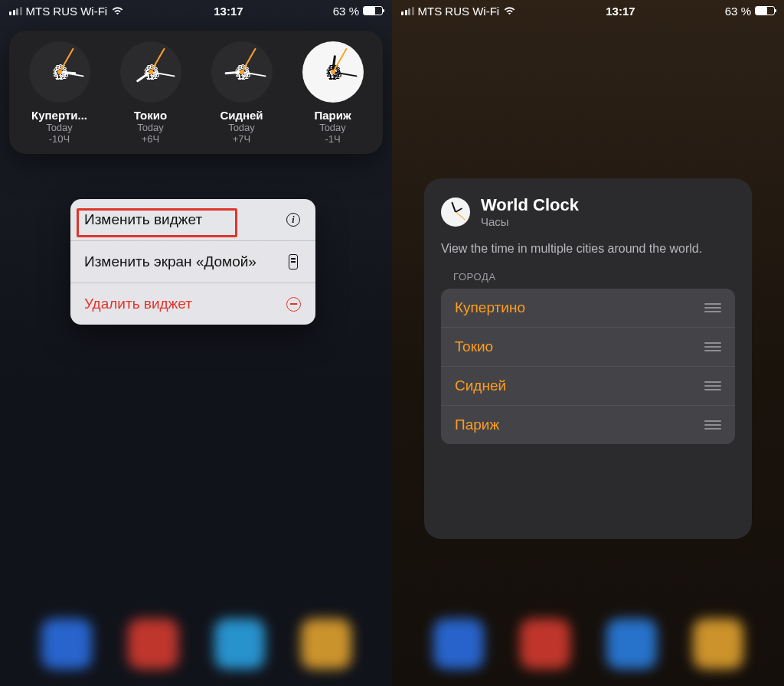 This screenshot has height=686, width=784. I want to click on city-row: Токио, so click(588, 348).